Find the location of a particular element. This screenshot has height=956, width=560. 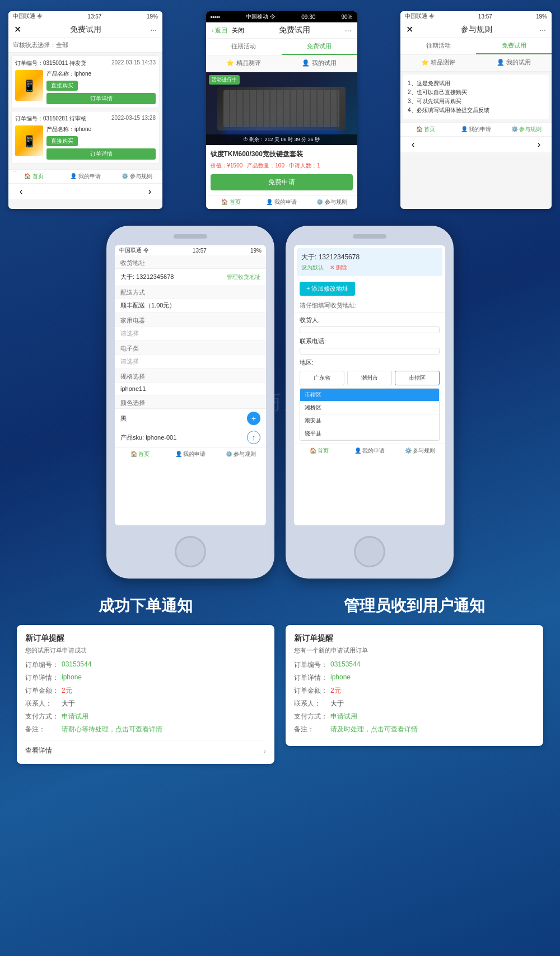

nav-rules-1: ⚙️ 参与规则 is located at coordinates (137, 176).